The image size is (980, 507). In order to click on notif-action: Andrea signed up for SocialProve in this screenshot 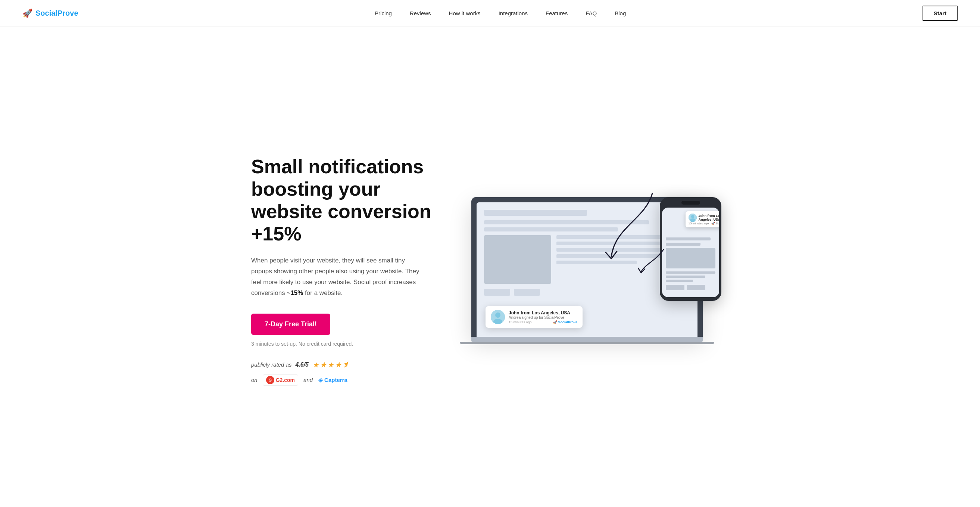, I will do `click(543, 317)`.